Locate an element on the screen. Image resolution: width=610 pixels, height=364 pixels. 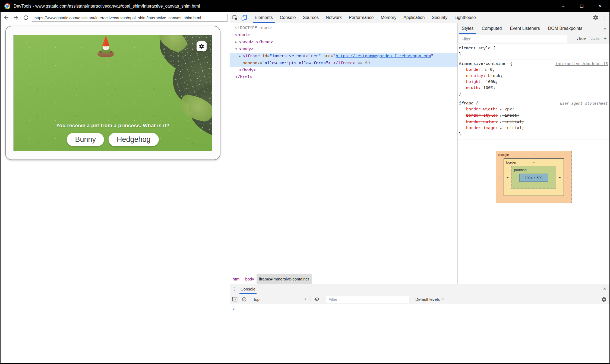
rule-selector: iframe { is located at coordinates (469, 104).